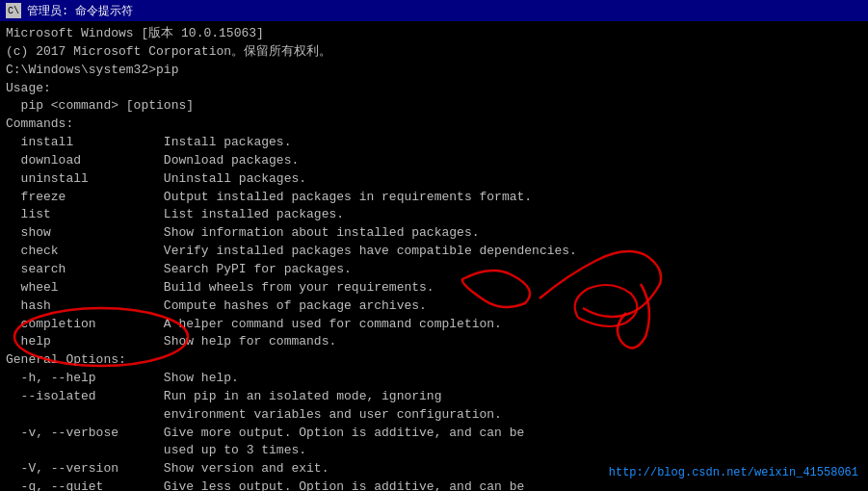 The height and width of the screenshot is (491, 868). What do you see at coordinates (13, 11) in the screenshot?
I see `terminal-icon: C\` at bounding box center [13, 11].